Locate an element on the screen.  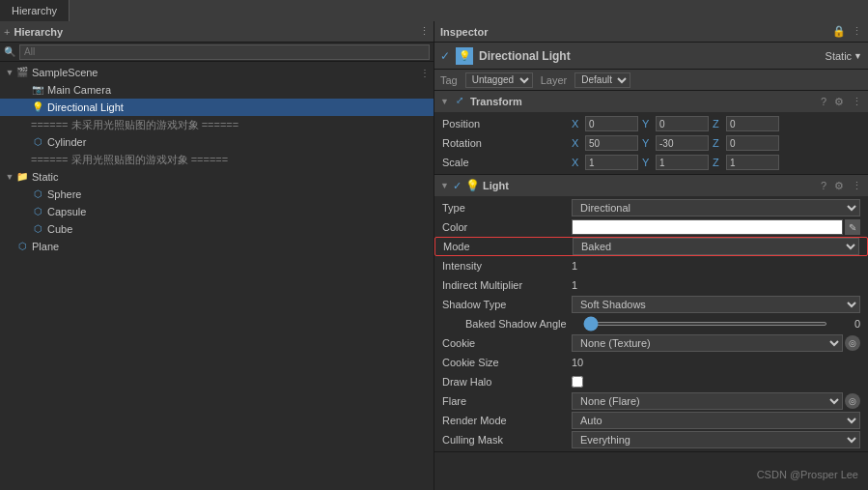
mode-dropdown: Baked is located at coordinates (716, 246).